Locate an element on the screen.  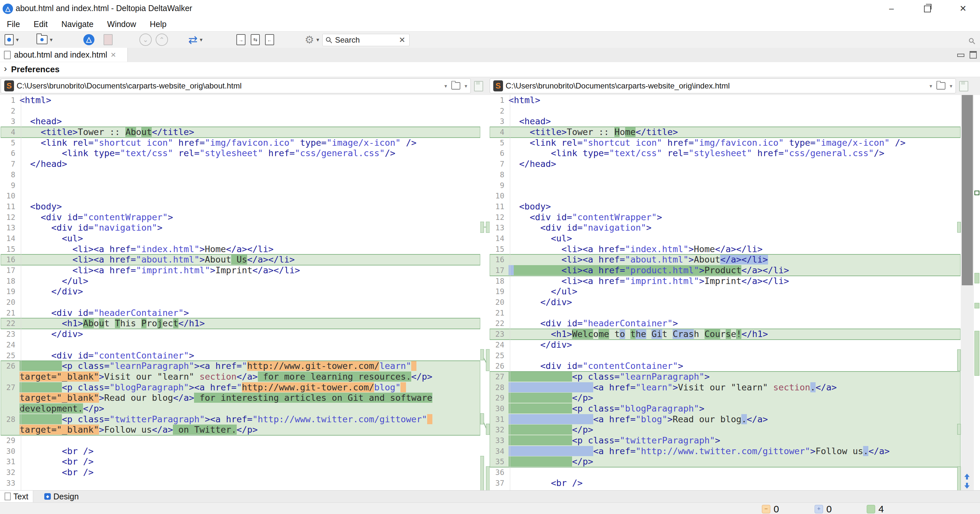
code-line: 27 <p class="learnParagraph"> is located at coordinates (725, 377).